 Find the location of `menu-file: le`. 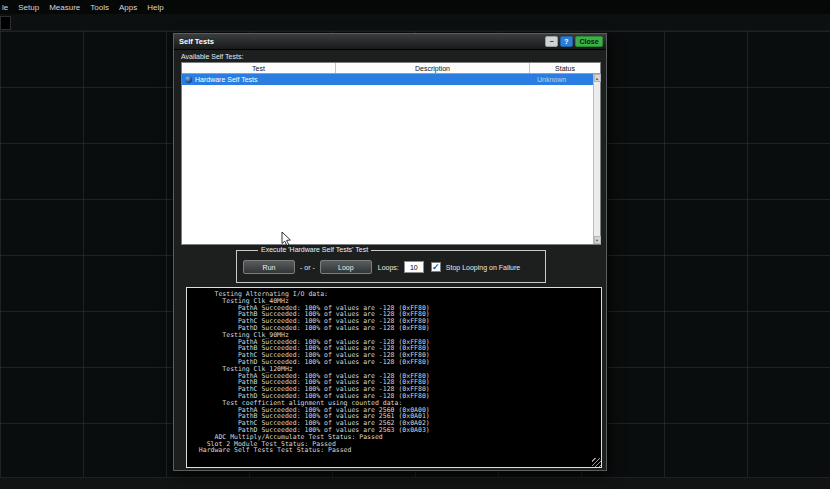

menu-file: le is located at coordinates (5, 8).